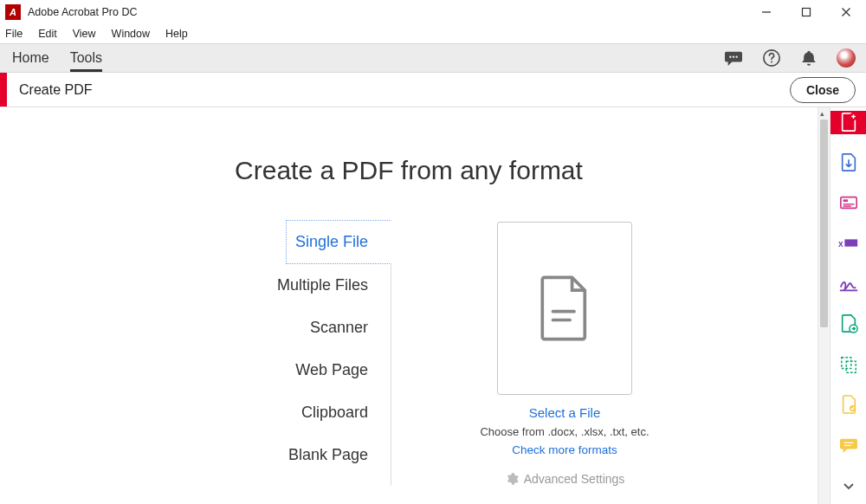 The height and width of the screenshot is (504, 866). Describe the element at coordinates (87, 58) in the screenshot. I see `tab-tools: Tools` at that location.